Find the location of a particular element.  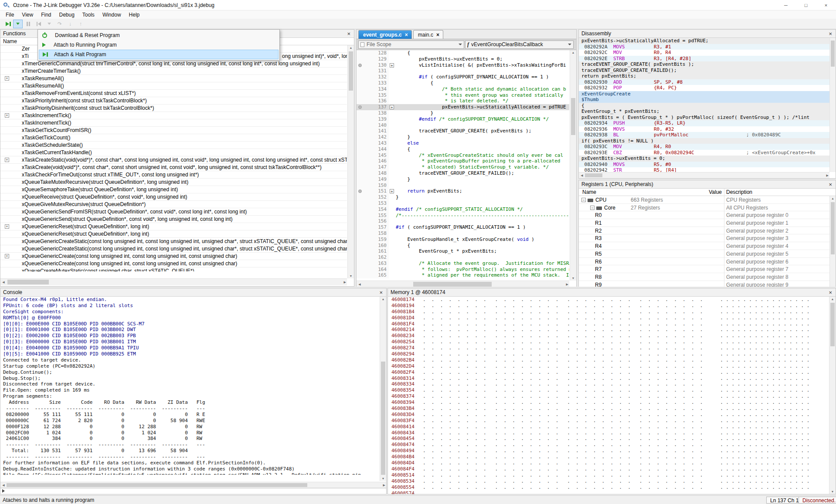

function-list-item: +xQueueGenericCreate(const long unsigned… is located at coordinates (173, 256).